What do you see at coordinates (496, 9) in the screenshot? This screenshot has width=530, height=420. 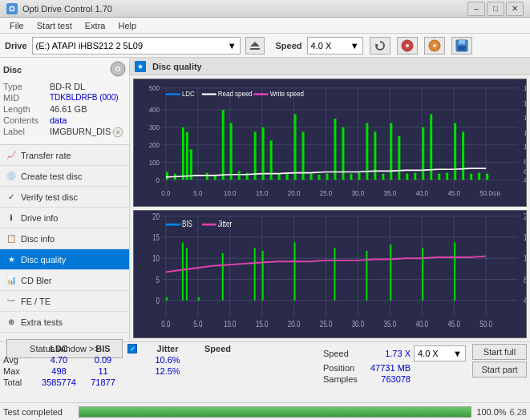 I see `maximize-button: □` at bounding box center [496, 9].